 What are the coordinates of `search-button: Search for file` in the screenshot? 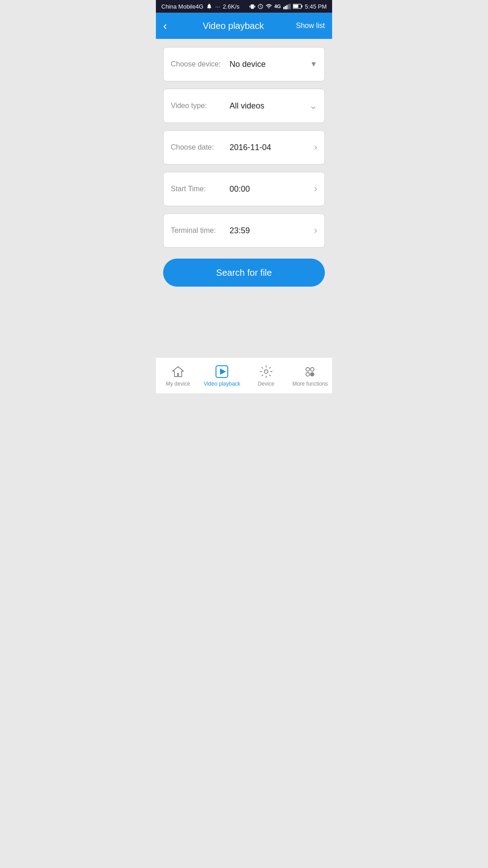 It's located at (244, 273).